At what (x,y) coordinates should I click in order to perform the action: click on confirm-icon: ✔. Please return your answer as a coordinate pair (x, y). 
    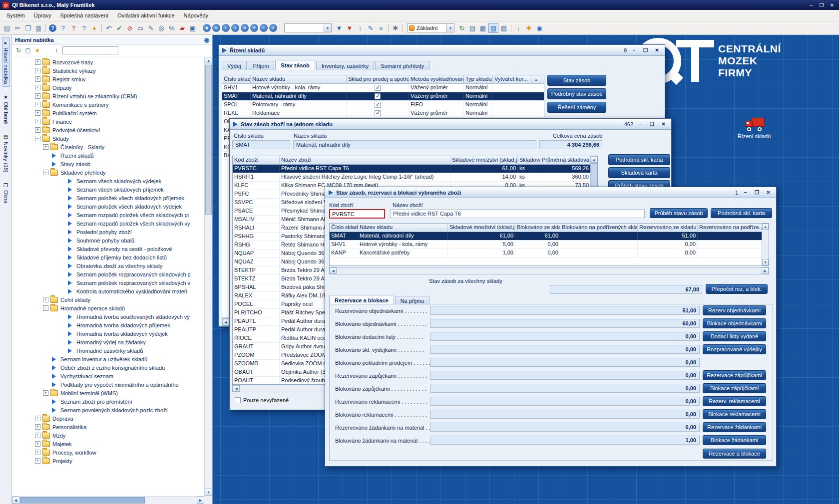
    Looking at the image, I should click on (119, 28).